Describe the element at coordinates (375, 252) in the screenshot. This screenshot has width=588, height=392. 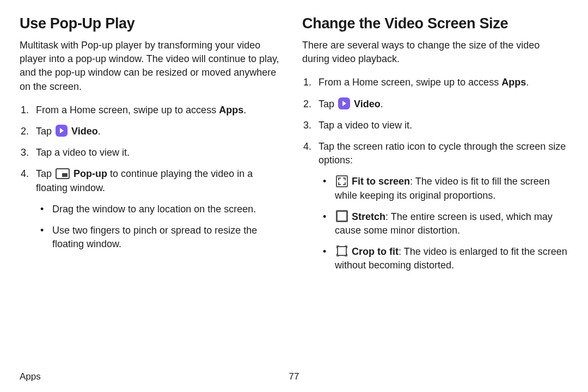
I see `crop-label: Crop to fit` at that location.